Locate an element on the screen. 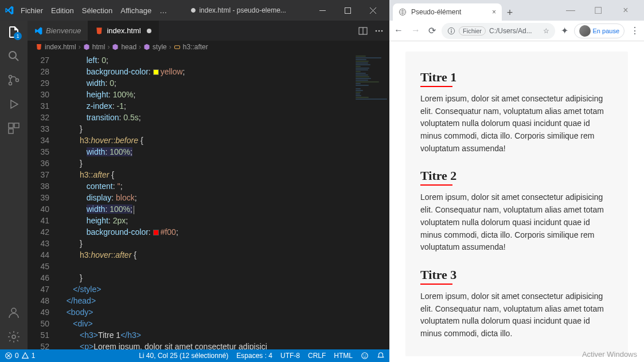 The width and height of the screenshot is (644, 362). vscode-tab-icon is located at coordinates (38, 31).